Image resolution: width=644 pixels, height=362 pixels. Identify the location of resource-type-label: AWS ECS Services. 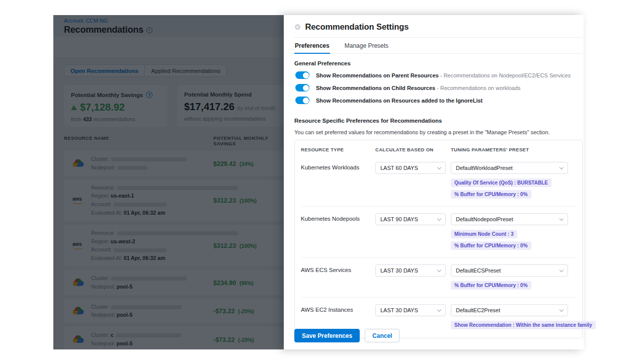
(338, 277).